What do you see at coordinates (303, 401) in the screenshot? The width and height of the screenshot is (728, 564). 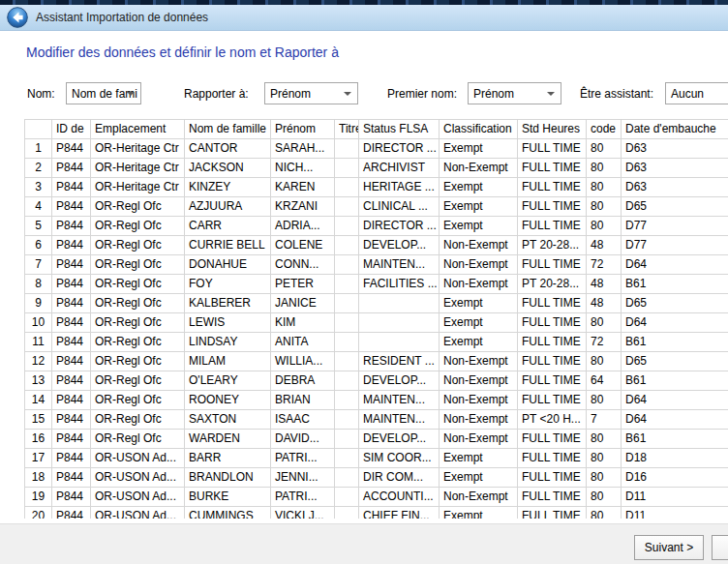 I see `table-cell: BRIAN` at bounding box center [303, 401].